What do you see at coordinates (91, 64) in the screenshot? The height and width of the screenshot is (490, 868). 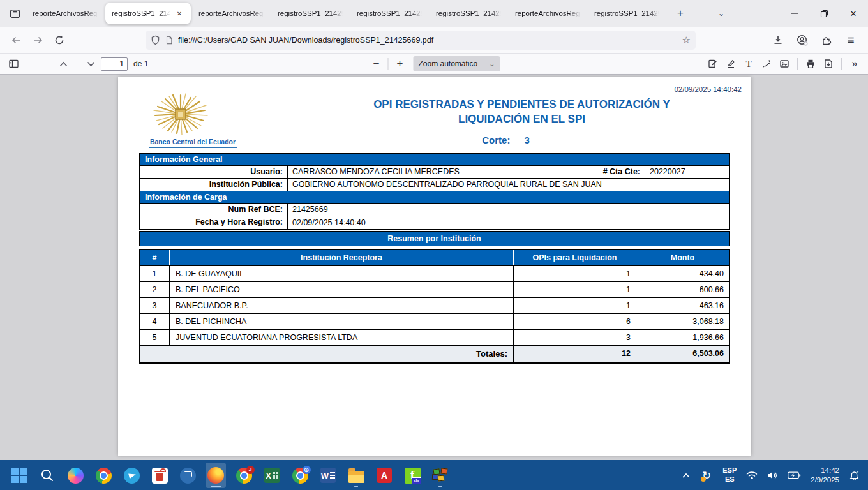 I see `next-page-button` at bounding box center [91, 64].